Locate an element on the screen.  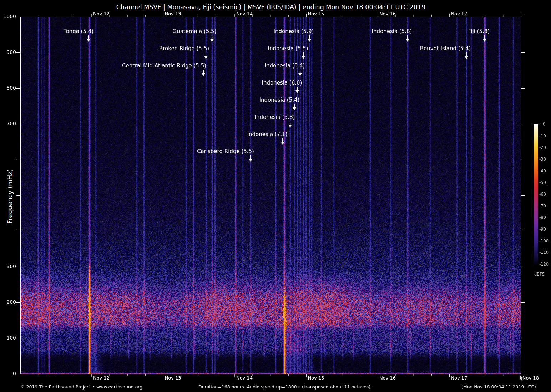
colorbar-tick-label: -90 is located at coordinates (542, 229).